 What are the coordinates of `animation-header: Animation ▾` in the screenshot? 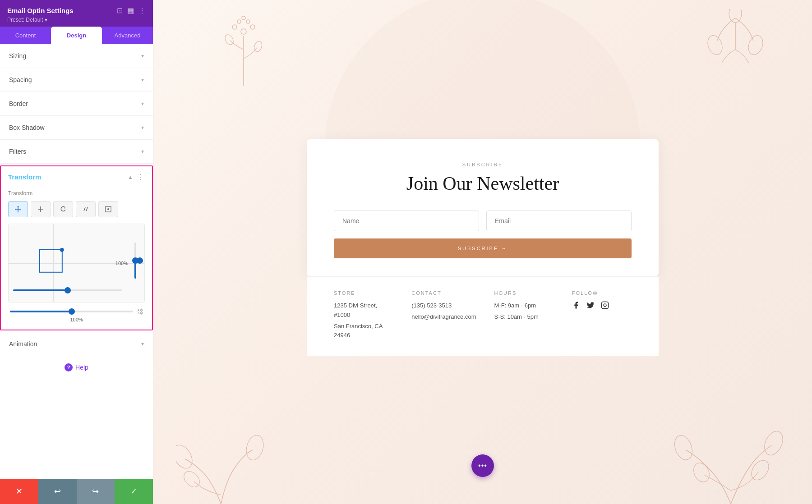 It's located at (77, 344).